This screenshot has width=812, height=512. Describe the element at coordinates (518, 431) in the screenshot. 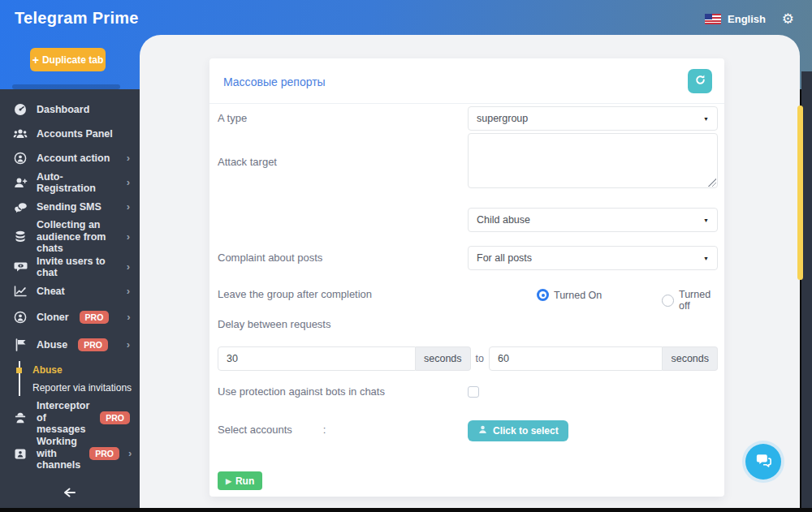

I see `click-to-select-button: Click to select` at that location.